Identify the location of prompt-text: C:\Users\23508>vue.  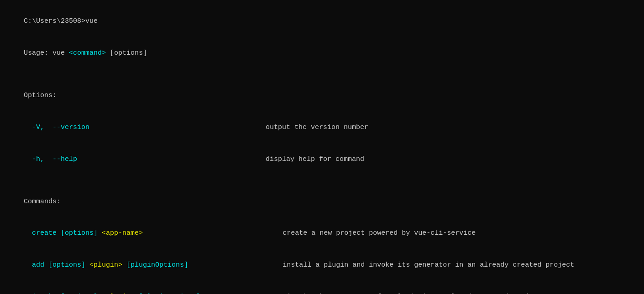
(61, 21).